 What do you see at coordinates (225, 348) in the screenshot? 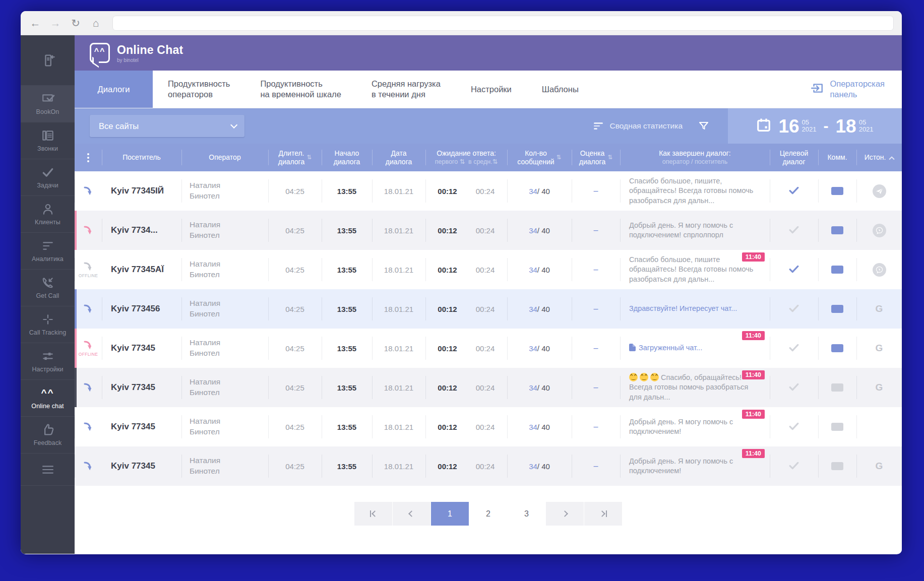
I see `operator-name: НаталияБинотел` at bounding box center [225, 348].